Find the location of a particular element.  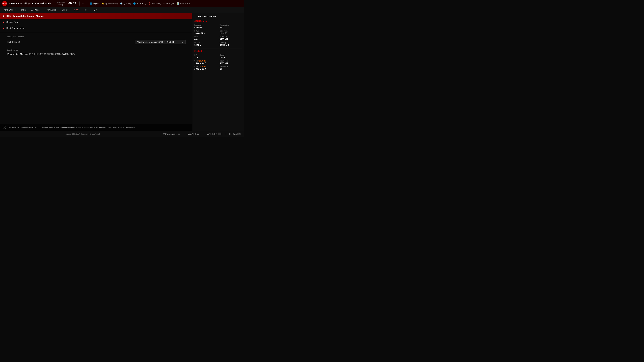

sp-item: SP 119 is located at coordinates (206, 56).